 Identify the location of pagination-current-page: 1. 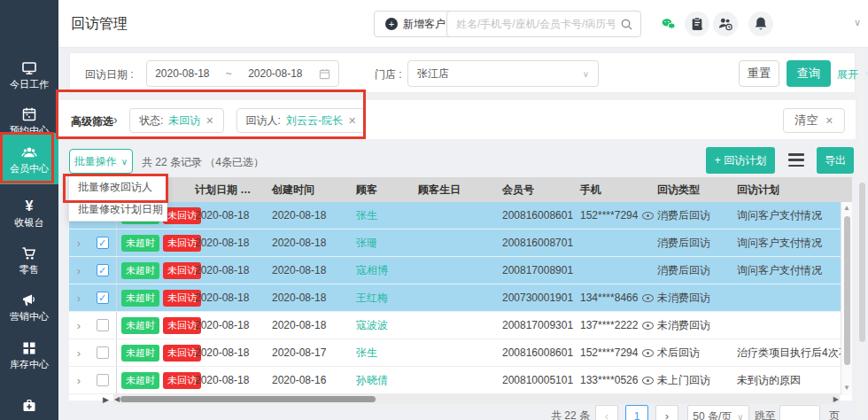
(637, 413).